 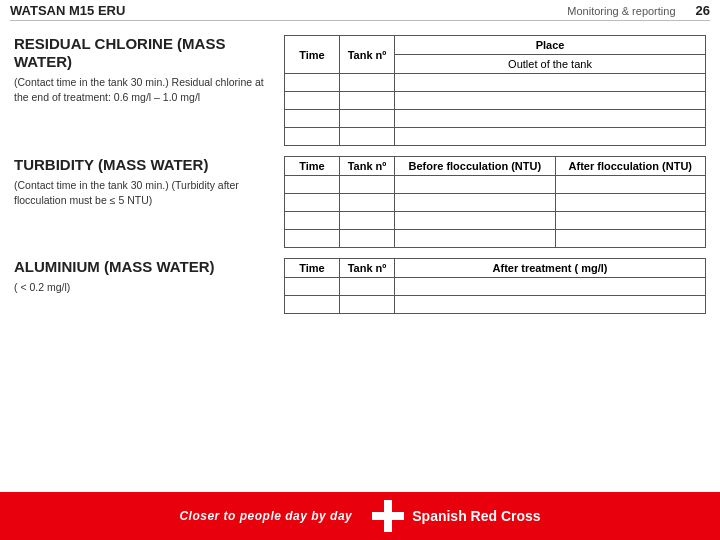 What do you see at coordinates (388, 516) in the screenshot?
I see `red-cross-icon` at bounding box center [388, 516].